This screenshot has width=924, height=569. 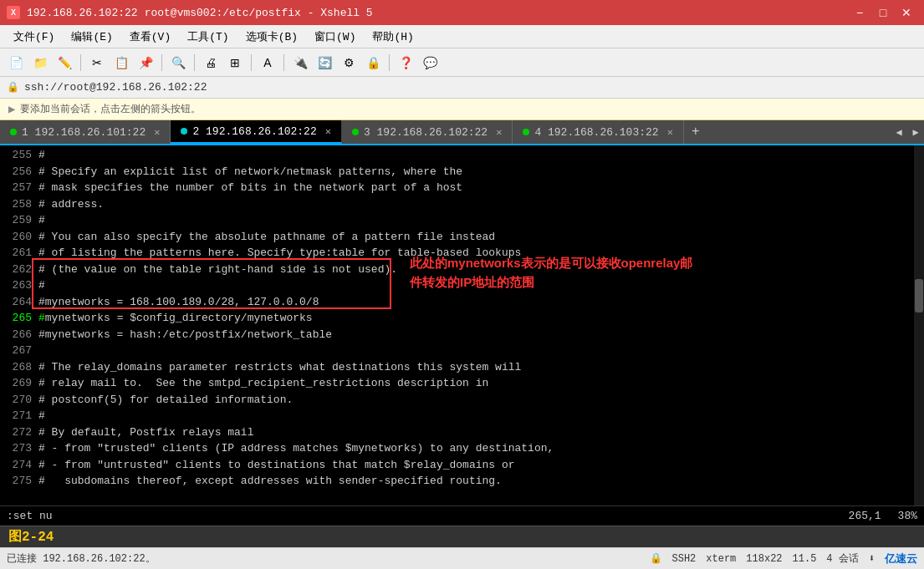 I want to click on tab-close-4: ✕, so click(x=671, y=132).